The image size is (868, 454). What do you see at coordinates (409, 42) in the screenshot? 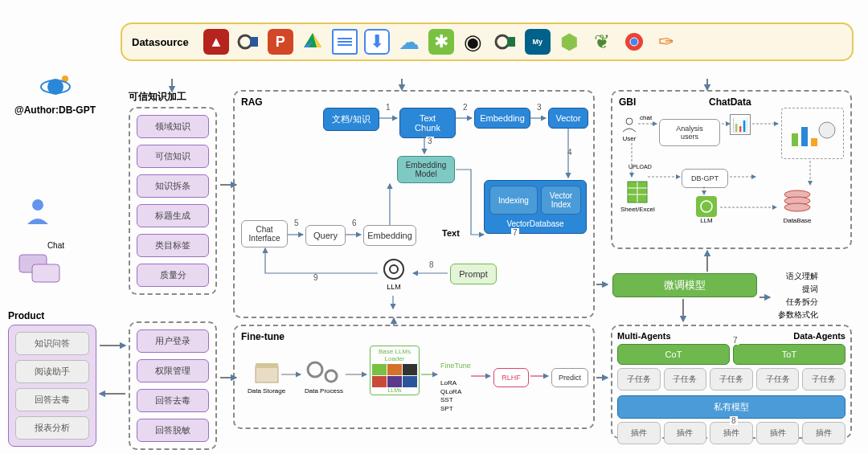
I see `cloud-icon: ☁` at bounding box center [409, 42].